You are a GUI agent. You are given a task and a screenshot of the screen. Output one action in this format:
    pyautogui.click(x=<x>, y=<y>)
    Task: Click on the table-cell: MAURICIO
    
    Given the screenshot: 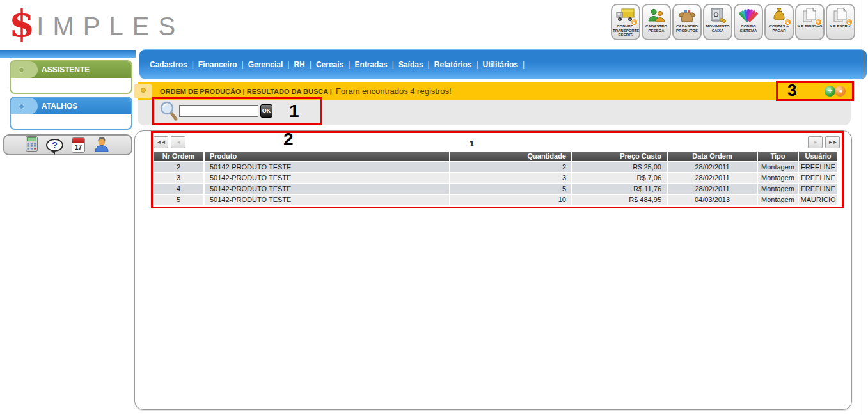 What is the action you would take?
    pyautogui.click(x=818, y=200)
    